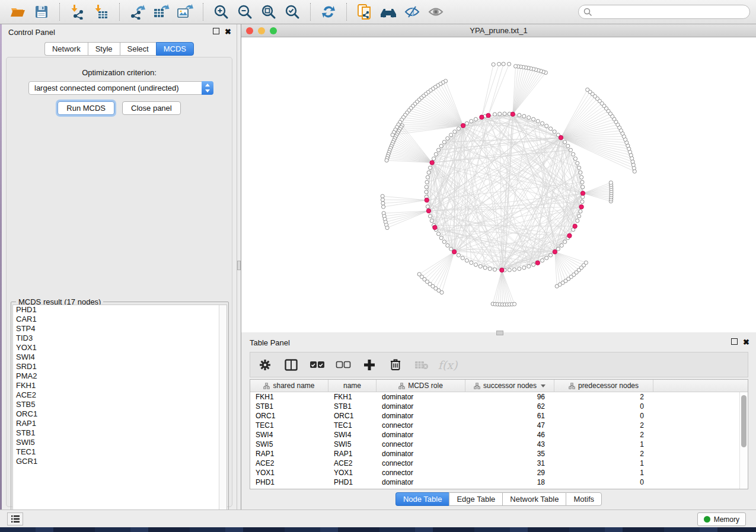 The image size is (756, 532). Describe the element at coordinates (245, 12) in the screenshot. I see `zoom-out-icon` at that location.